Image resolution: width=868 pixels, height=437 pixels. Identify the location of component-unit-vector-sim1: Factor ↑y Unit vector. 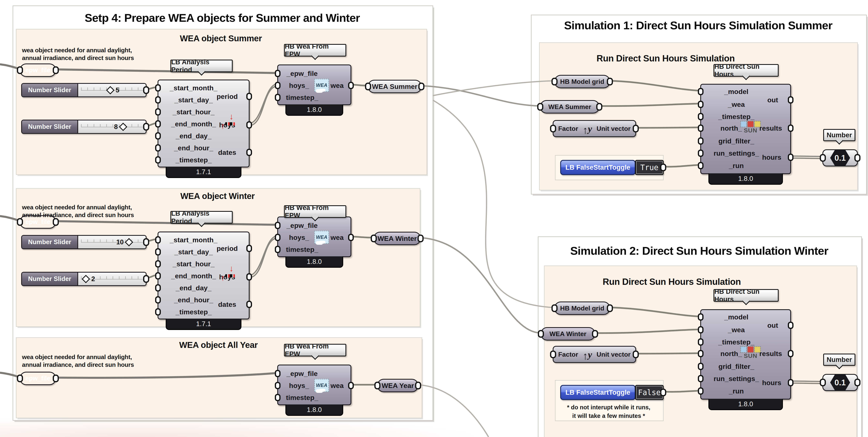
(594, 129).